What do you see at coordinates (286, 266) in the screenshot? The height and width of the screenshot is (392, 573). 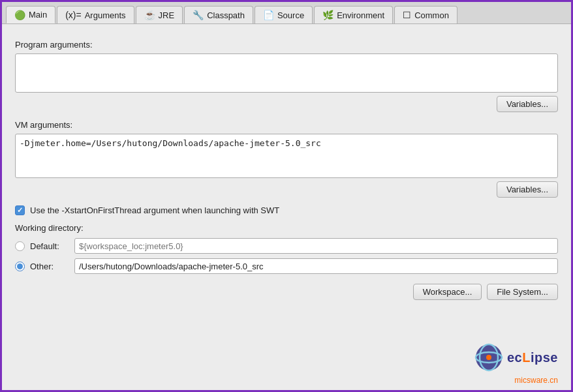 I see `other-radio-row: Other:` at bounding box center [286, 266].